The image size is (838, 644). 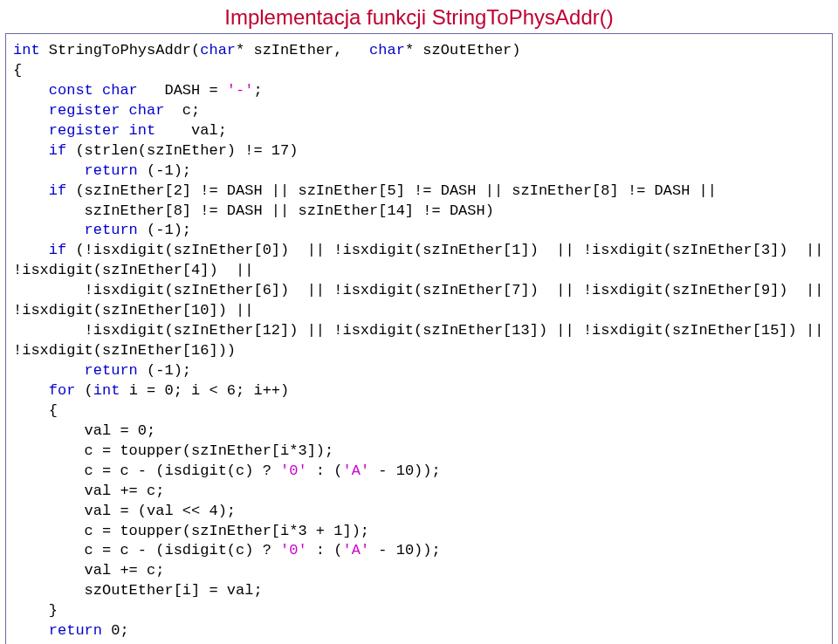 What do you see at coordinates (419, 611) in the screenshot?
I see `code-line: }` at bounding box center [419, 611].